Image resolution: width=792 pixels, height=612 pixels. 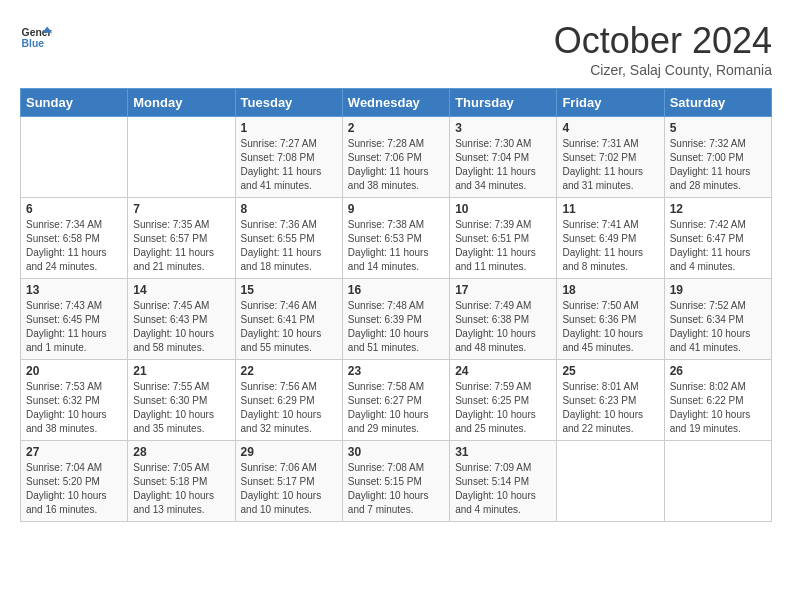 I want to click on calendar-week-row: 20Sunrise: 7:53 AM Sunset: 6:32 PM Dayli…, so click(x=396, y=400).